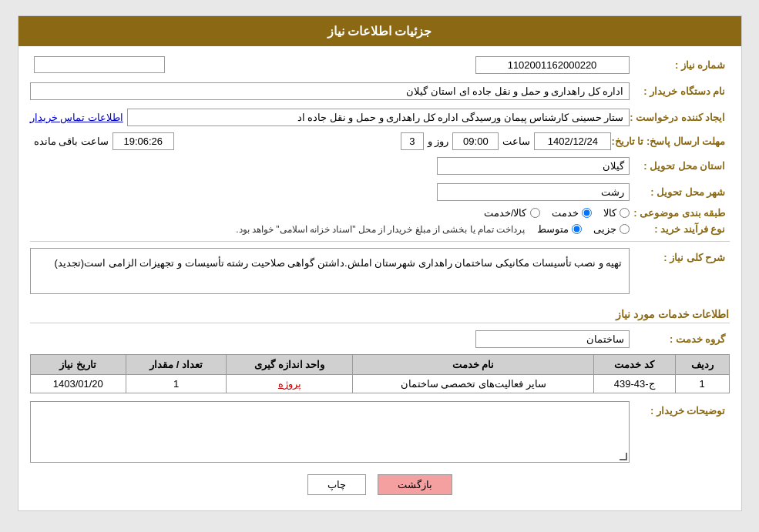 The height and width of the screenshot is (532, 759). I want to click on cell-tedad: 1, so click(176, 384).